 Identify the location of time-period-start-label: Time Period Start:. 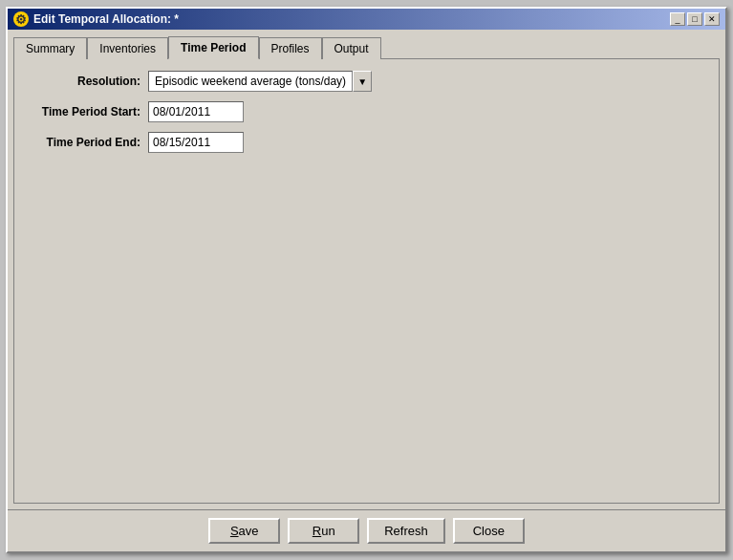
(83, 112).